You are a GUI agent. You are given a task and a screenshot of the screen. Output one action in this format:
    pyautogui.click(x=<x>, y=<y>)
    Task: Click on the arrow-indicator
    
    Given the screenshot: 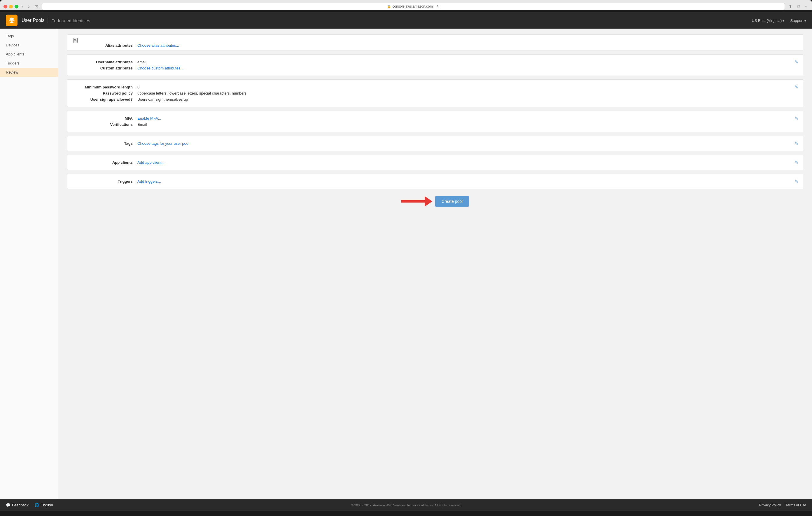 What is the action you would take?
    pyautogui.click(x=417, y=201)
    